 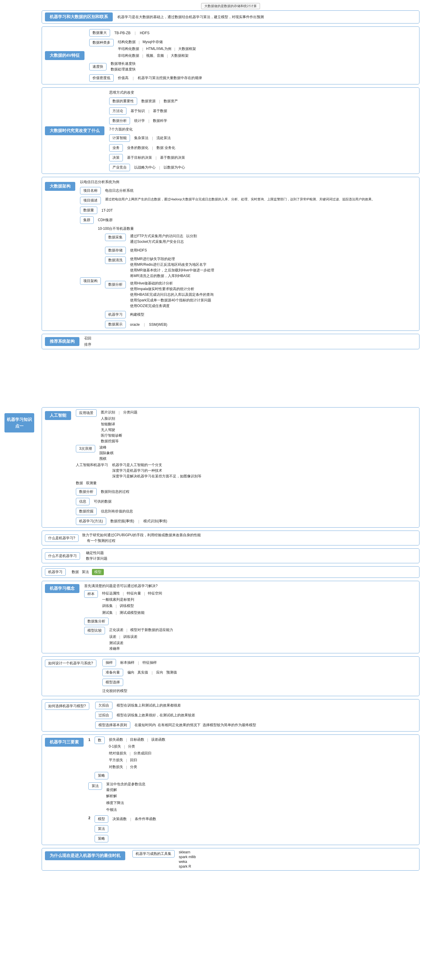 I want to click on ml-sample-6: 训练模型, so click(x=127, y=606).